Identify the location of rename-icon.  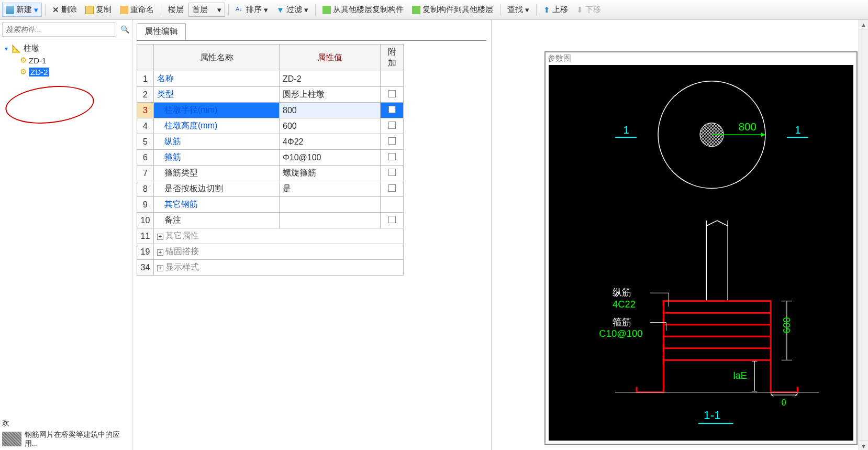
(124, 10).